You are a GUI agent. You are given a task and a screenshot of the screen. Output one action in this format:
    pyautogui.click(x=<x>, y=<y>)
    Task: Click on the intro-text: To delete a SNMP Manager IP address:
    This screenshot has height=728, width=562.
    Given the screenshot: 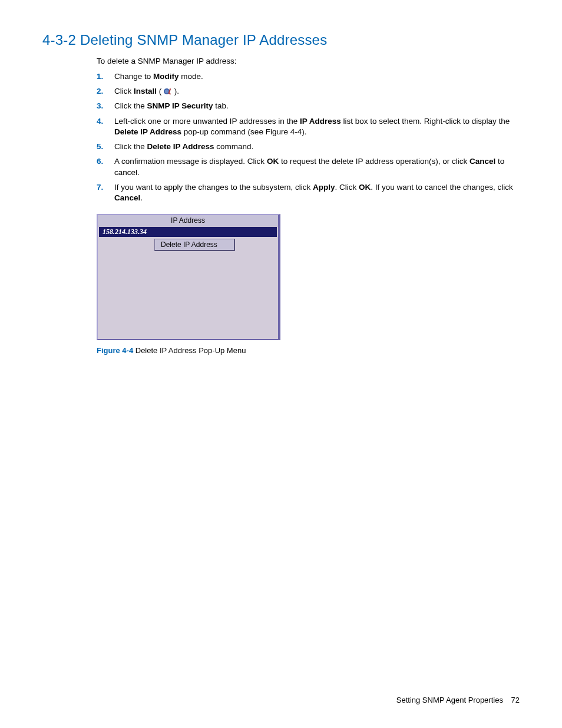 What is the action you would take?
    pyautogui.click(x=308, y=61)
    